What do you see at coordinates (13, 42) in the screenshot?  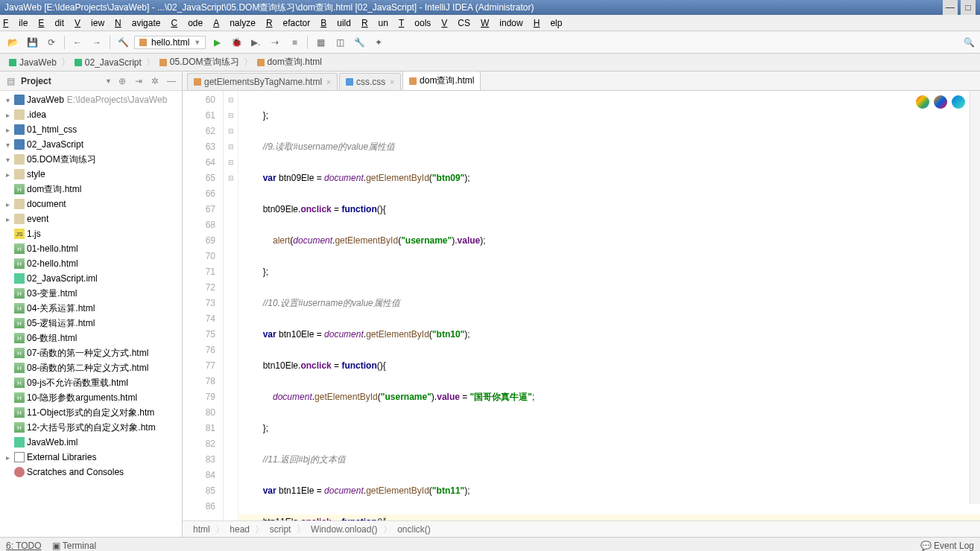 I see `open-icon: 📂` at bounding box center [13, 42].